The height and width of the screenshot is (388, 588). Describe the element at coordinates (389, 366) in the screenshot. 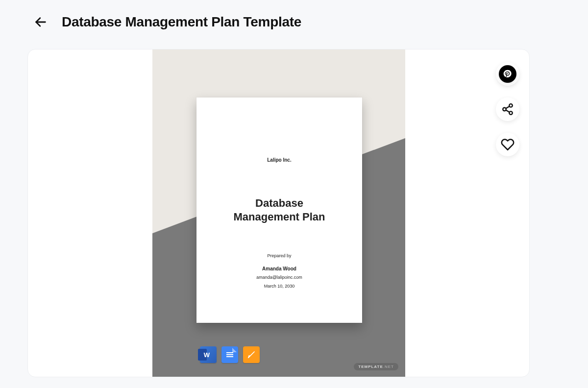

I see `watermark-suffix: .NET` at that location.